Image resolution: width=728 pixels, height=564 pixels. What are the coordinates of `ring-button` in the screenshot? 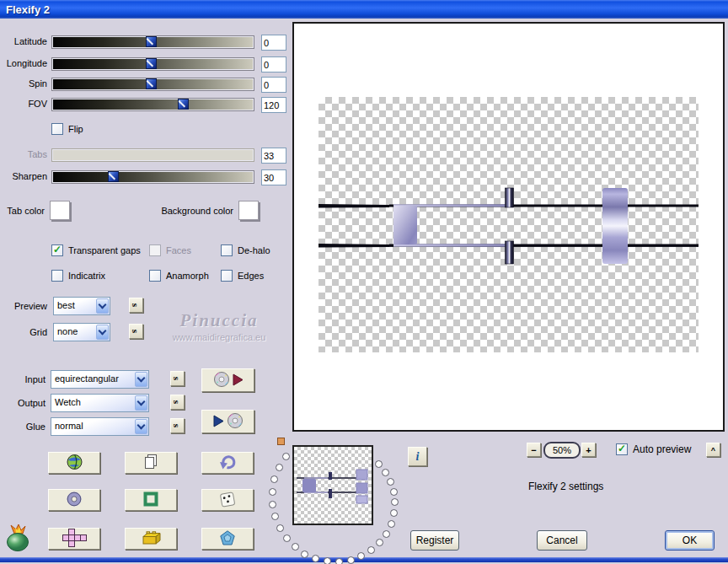 It's located at (74, 500).